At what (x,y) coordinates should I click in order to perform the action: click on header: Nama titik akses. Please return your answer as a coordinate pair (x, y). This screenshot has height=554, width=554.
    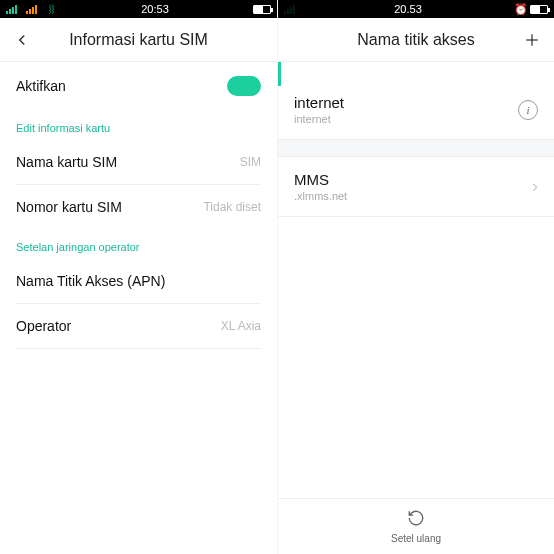
    Looking at the image, I should click on (416, 40).